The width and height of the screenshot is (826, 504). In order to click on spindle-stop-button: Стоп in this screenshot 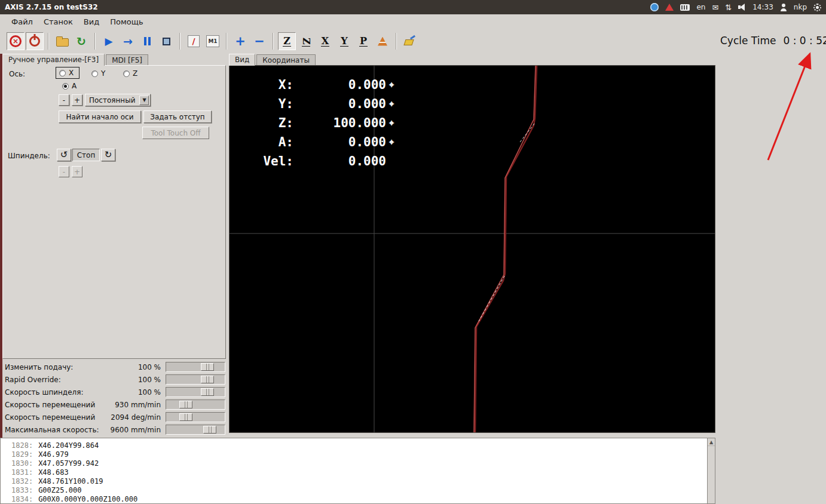, I will do `click(86, 155)`.